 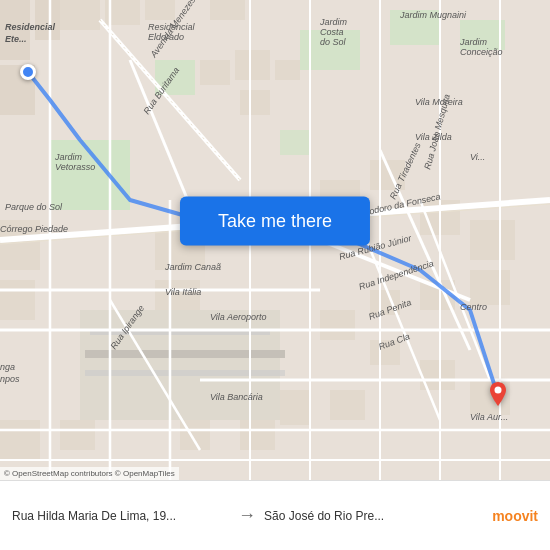 What do you see at coordinates (16, 39) in the screenshot?
I see `svg-text: Ete...` at bounding box center [16, 39].